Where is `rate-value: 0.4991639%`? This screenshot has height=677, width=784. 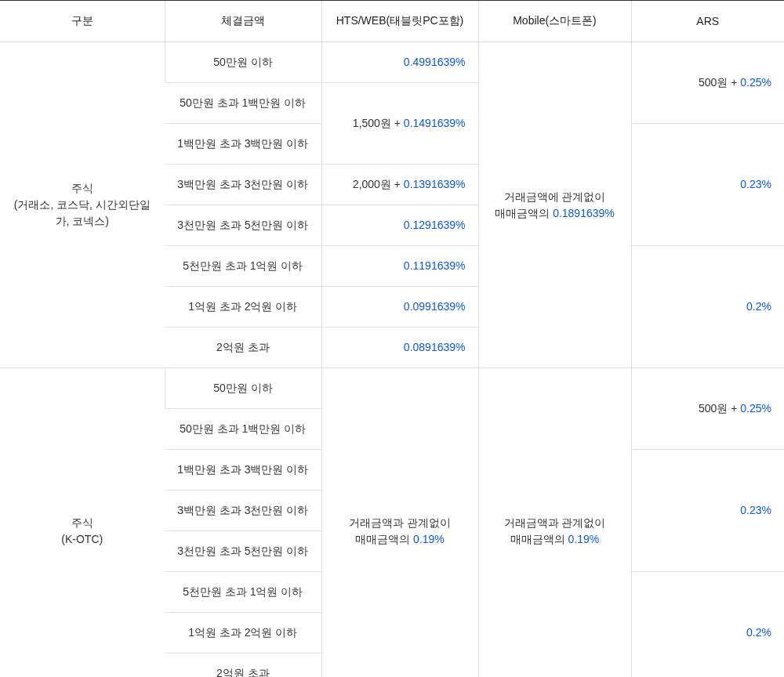
rate-value: 0.4991639% is located at coordinates (434, 62).